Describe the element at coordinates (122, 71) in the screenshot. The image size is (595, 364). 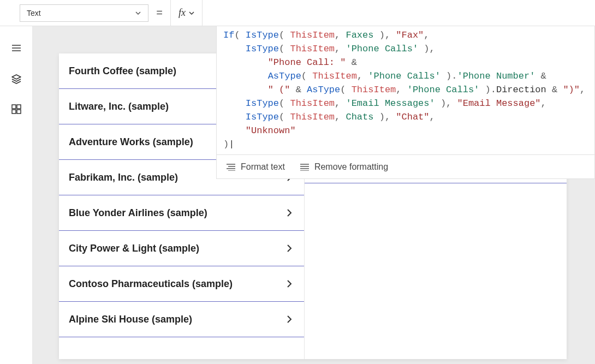
I see `account-label: Fourth Coffee (sample)` at that location.